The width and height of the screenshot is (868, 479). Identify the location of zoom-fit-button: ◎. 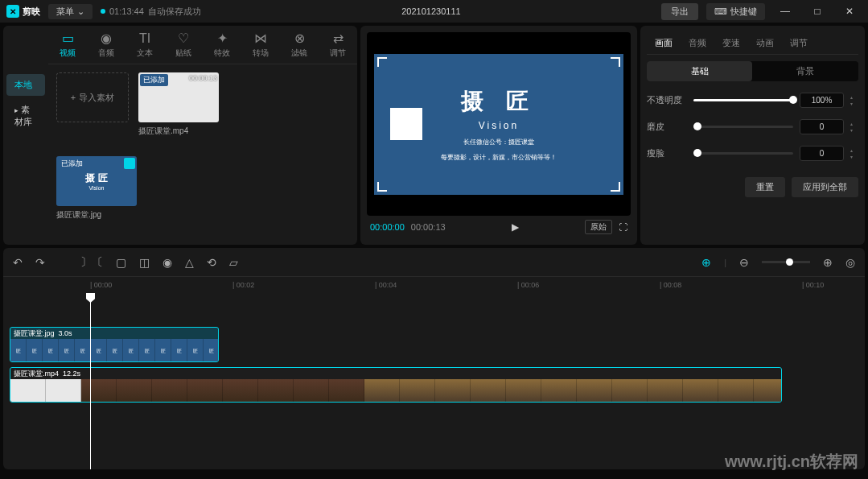
(850, 262).